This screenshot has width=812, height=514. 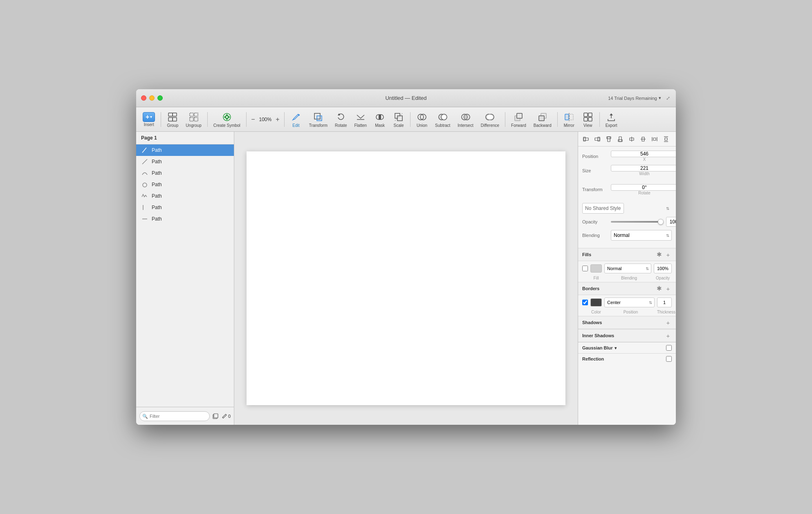 What do you see at coordinates (543, 119) in the screenshot?
I see `backward-button: Backward` at bounding box center [543, 119].